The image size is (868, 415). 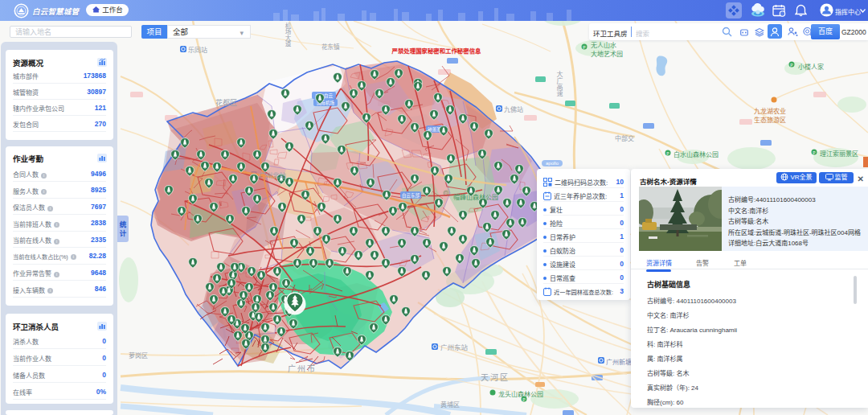 What do you see at coordinates (411, 195) in the screenshot?
I see `svg-text: 白云东部` at bounding box center [411, 195].